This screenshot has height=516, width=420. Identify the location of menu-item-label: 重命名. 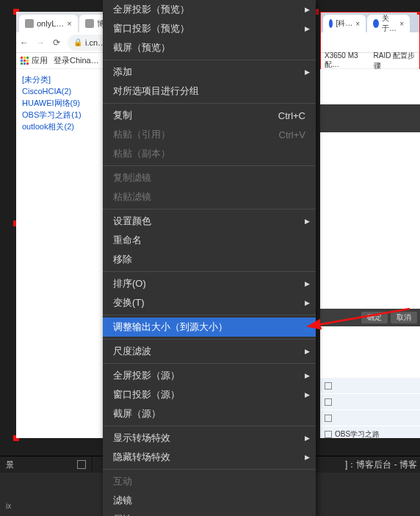
(128, 240).